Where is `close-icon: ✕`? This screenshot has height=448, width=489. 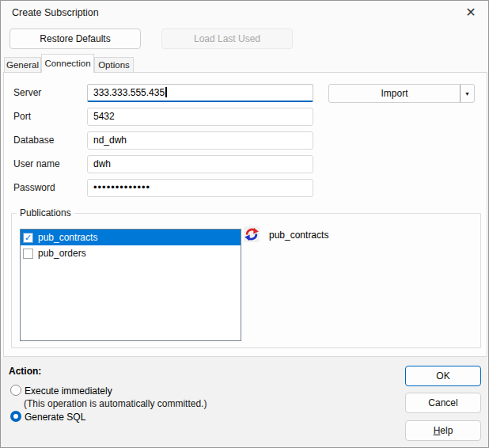
close-icon: ✕ is located at coordinates (470, 13).